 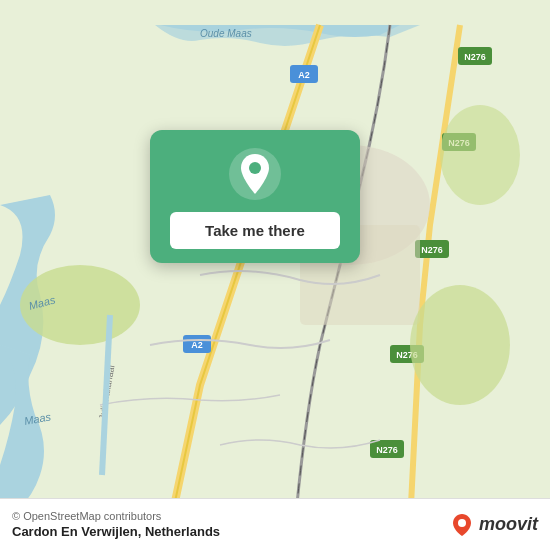 I want to click on bottom-left-info: © OpenStreetMap contributors Cardon En V…, so click(x=116, y=524).